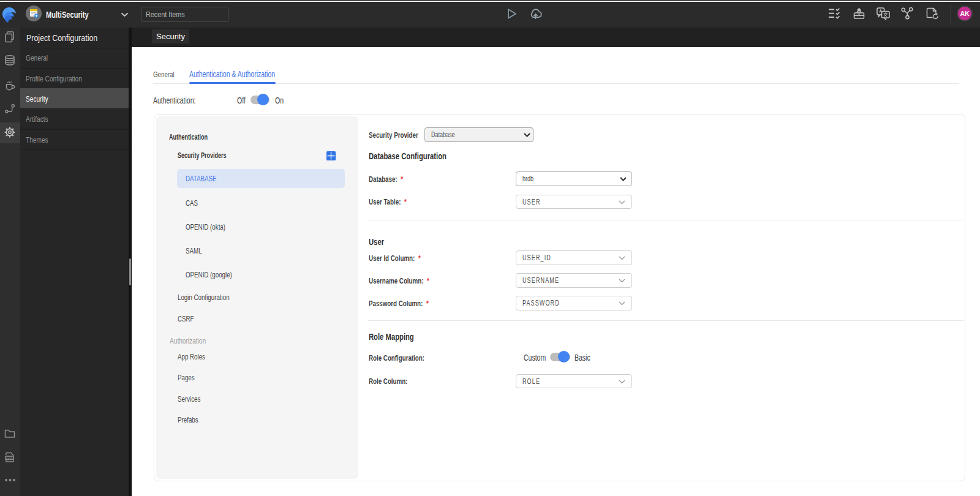 This screenshot has height=496, width=980. What do you see at coordinates (9, 458) in the screenshot?
I see `svg-text: LOG` at bounding box center [9, 458].